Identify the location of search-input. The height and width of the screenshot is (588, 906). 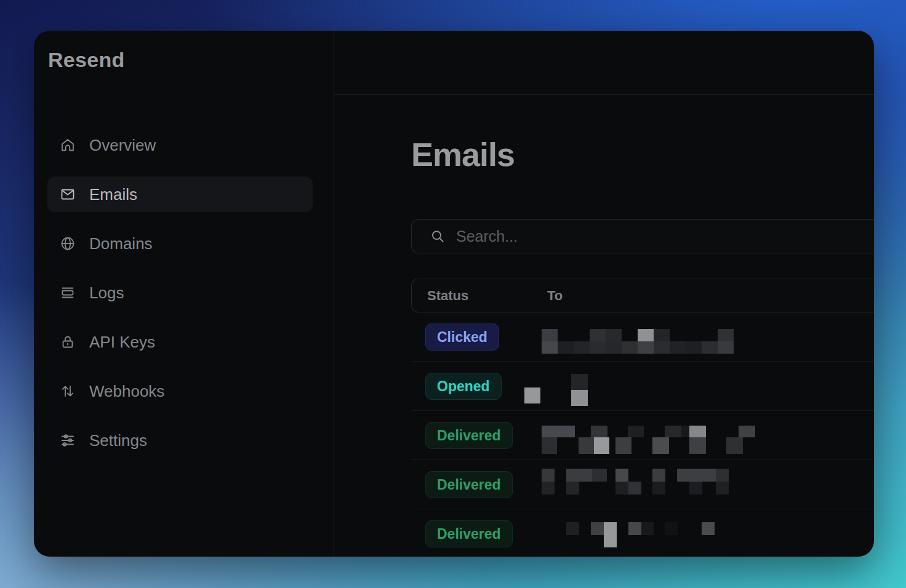
(665, 236).